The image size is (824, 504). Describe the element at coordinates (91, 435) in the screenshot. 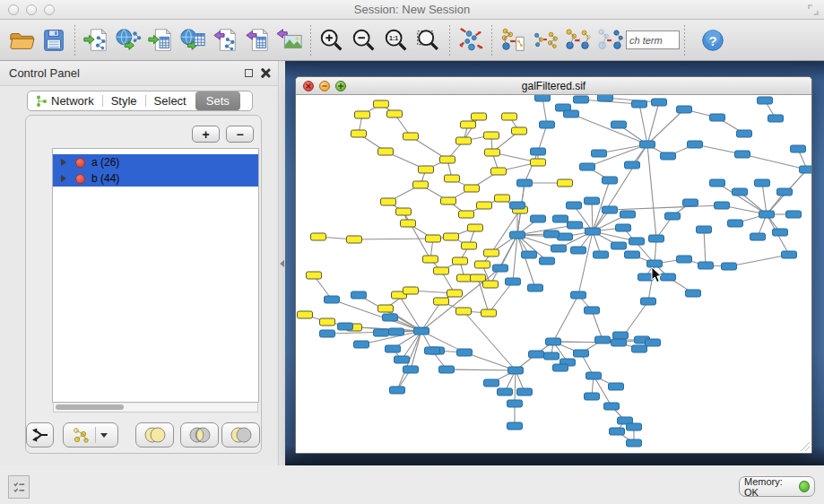

I see `create-set-combo-button` at that location.